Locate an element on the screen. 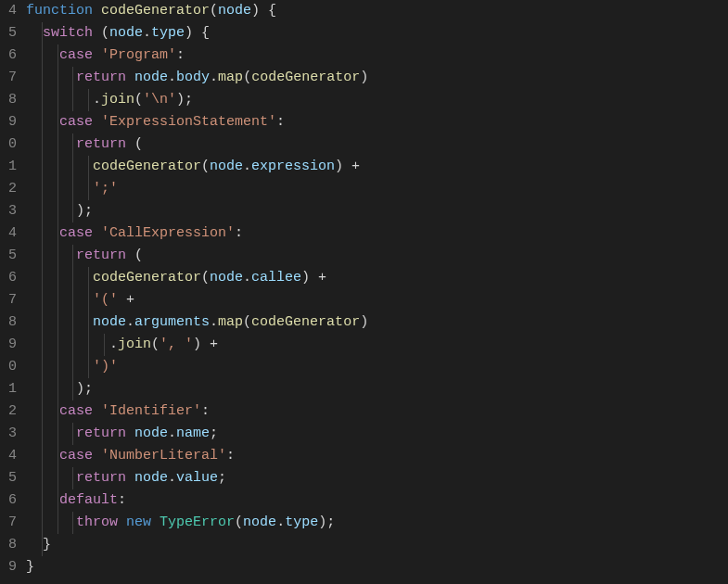 Image resolution: width=728 pixels, height=584 pixels. token: TypeError is located at coordinates (197, 523).